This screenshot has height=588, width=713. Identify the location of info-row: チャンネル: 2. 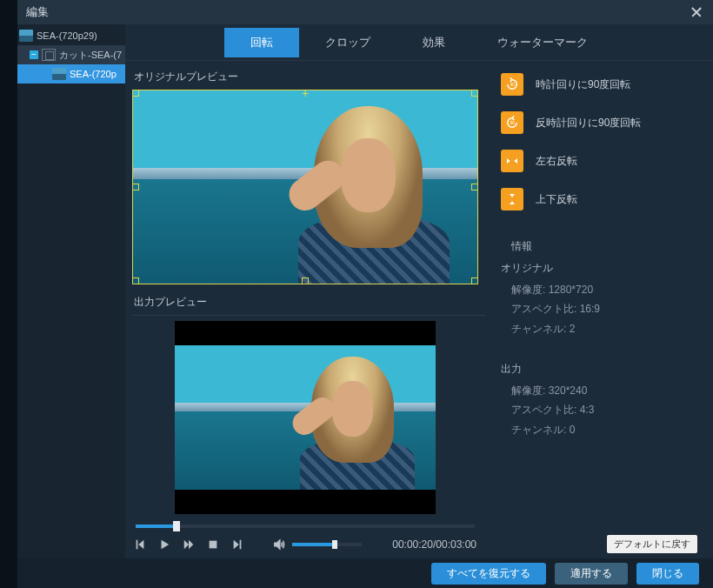
(604, 329).